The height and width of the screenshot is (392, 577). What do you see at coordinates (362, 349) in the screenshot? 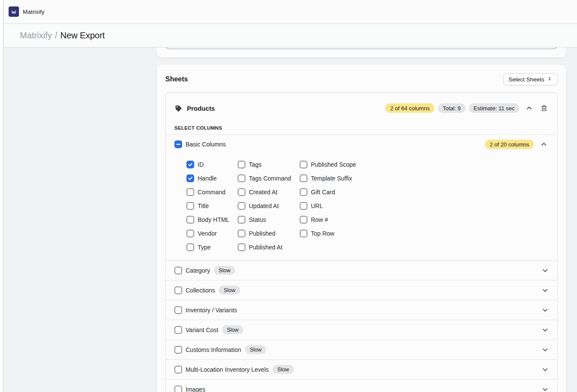
I see `column-group-row: Customs InformationSlow` at bounding box center [362, 349].